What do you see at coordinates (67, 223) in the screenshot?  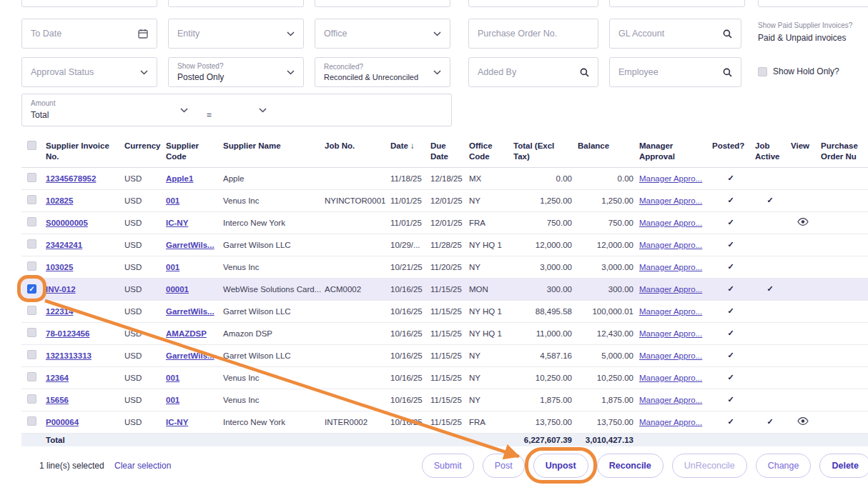 I see `invoice-no-link: S00000005` at bounding box center [67, 223].